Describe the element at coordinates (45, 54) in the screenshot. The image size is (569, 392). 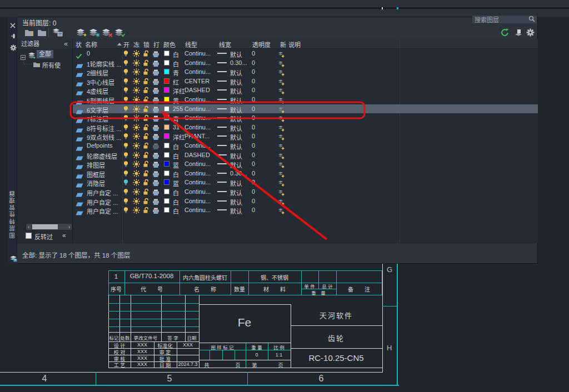
I see `filter-item-all: 全部` at that location.